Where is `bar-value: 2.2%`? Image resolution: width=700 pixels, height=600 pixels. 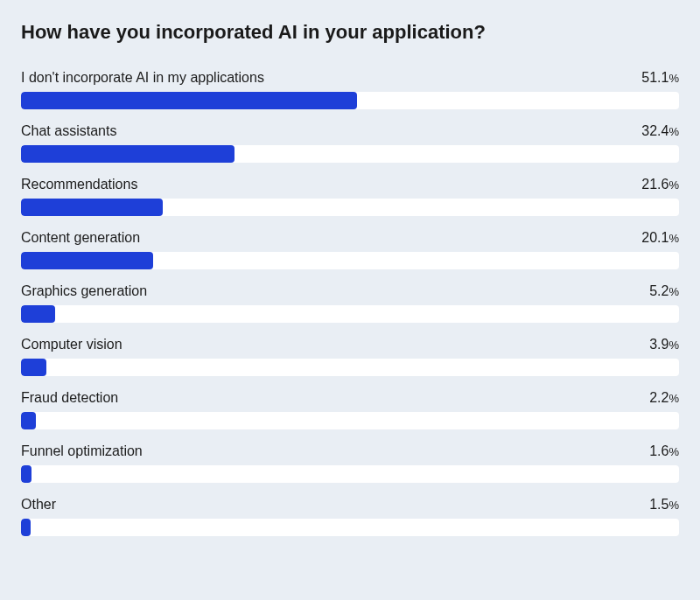
bar-value: 2.2% is located at coordinates (664, 398).